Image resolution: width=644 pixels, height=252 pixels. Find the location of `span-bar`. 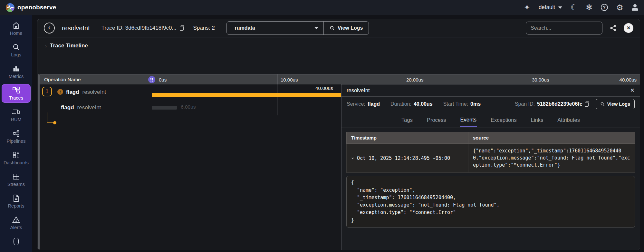

span-bar is located at coordinates (164, 108).